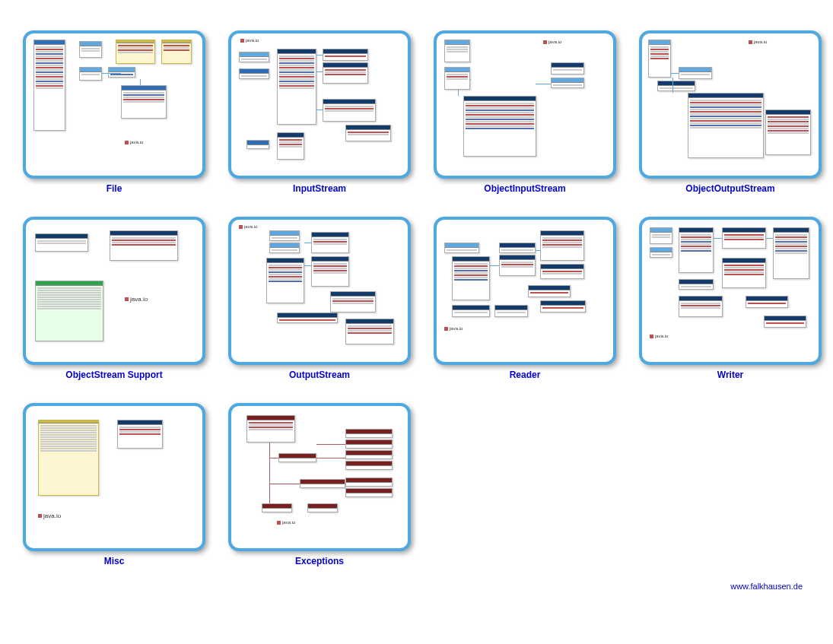  I want to click on caption-outputstream: OutputStream, so click(320, 375).